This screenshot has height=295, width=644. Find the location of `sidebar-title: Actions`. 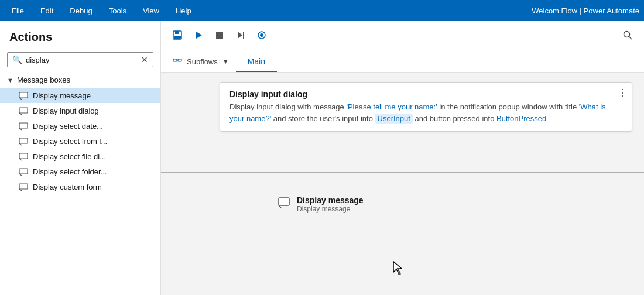

sidebar-title: Actions is located at coordinates (80, 35).